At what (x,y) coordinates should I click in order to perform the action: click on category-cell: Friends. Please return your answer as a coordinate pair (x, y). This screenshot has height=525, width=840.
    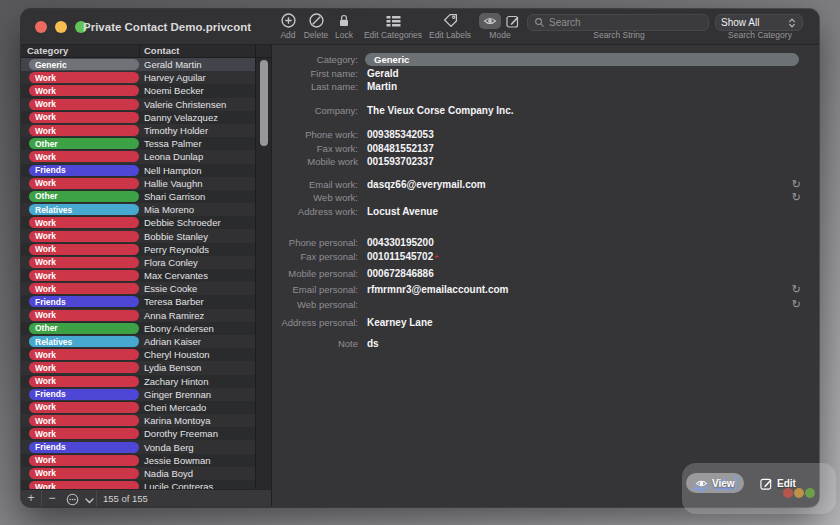
    Looking at the image, I should click on (80, 170).